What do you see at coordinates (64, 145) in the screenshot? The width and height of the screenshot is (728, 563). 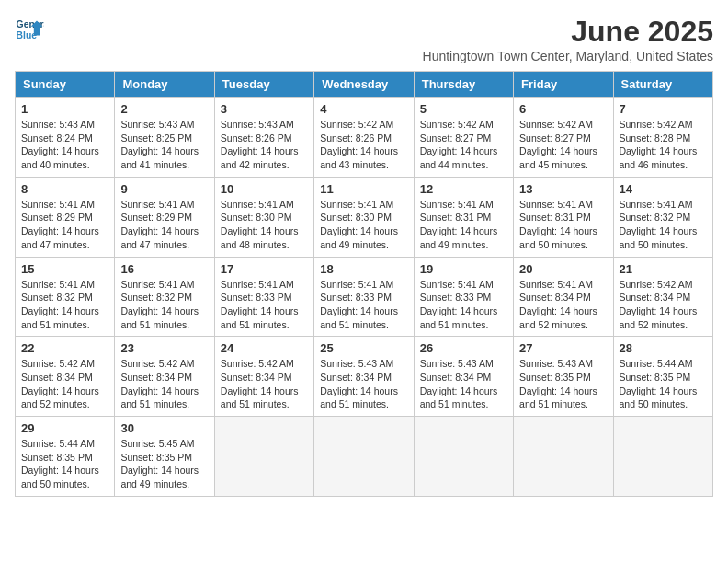 I see `day-info: Sunrise: 5:43 AMSunset: 8:24 PMDaylight:…` at bounding box center [64, 145].